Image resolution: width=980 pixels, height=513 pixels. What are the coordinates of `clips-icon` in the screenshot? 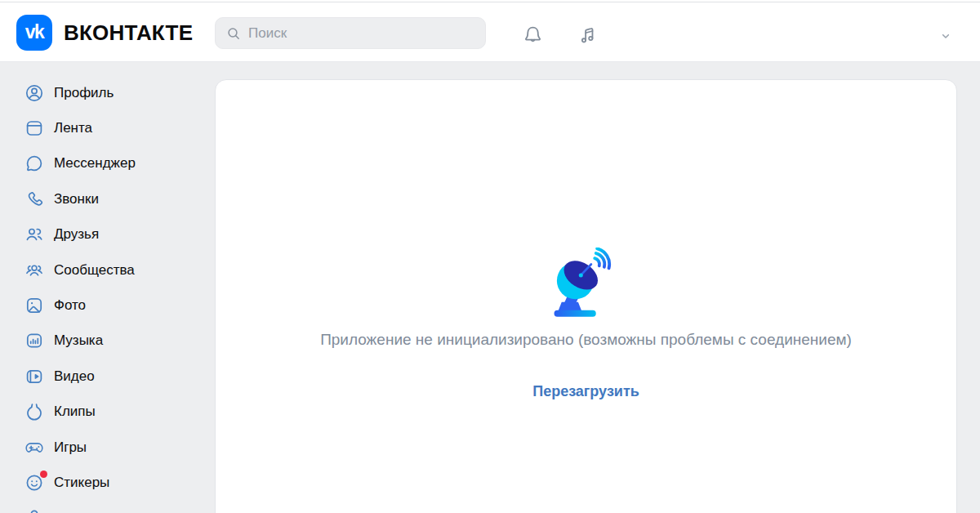 It's located at (34, 412).